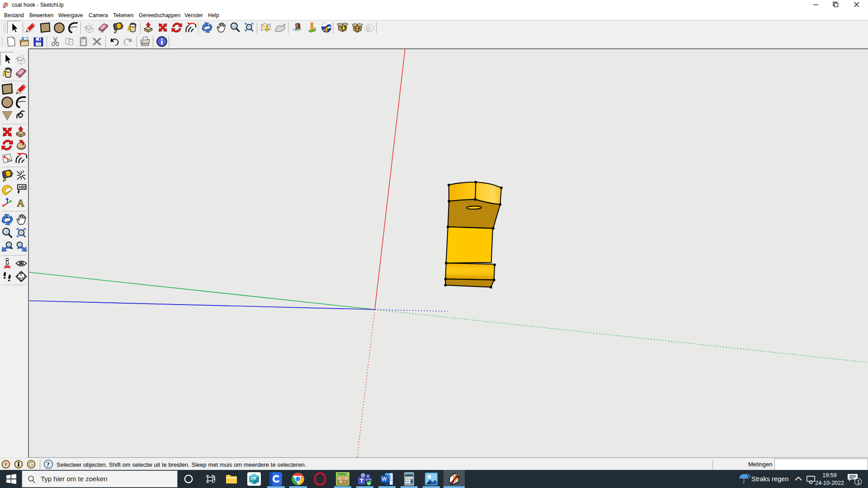  Describe the element at coordinates (253, 479) in the screenshot. I see `svg-text: CR` at that location.